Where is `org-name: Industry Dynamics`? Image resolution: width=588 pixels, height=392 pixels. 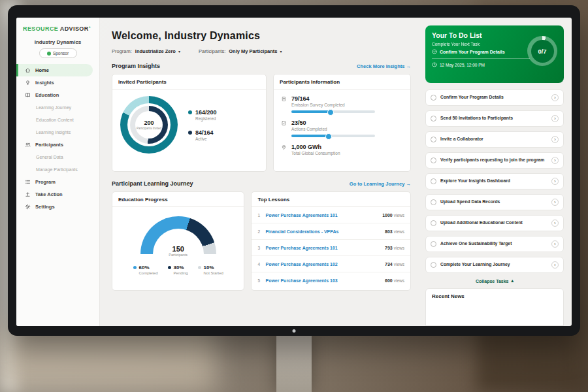
org-name: Industry Dynamics is located at coordinates (57, 42).